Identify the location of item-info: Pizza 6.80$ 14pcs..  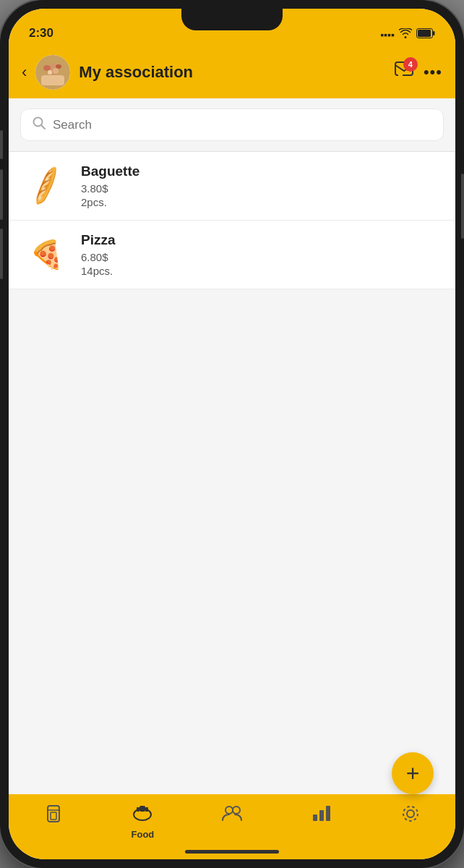
(261, 255).